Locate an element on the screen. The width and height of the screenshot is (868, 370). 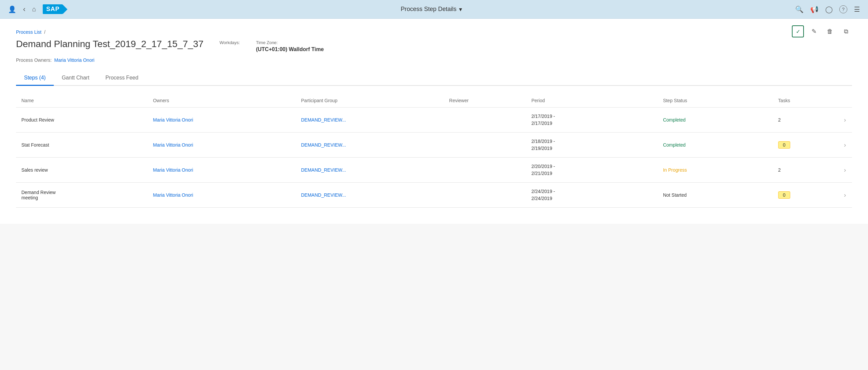
table-row: Stat Forecast Maria Vittoria Onori DEMAN… is located at coordinates (434, 145).